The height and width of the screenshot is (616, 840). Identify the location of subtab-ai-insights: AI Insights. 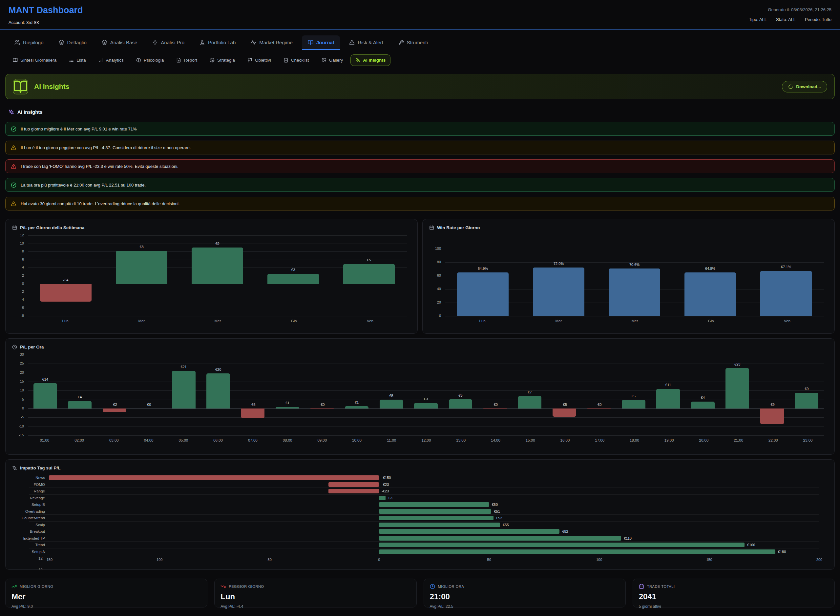
(370, 60).